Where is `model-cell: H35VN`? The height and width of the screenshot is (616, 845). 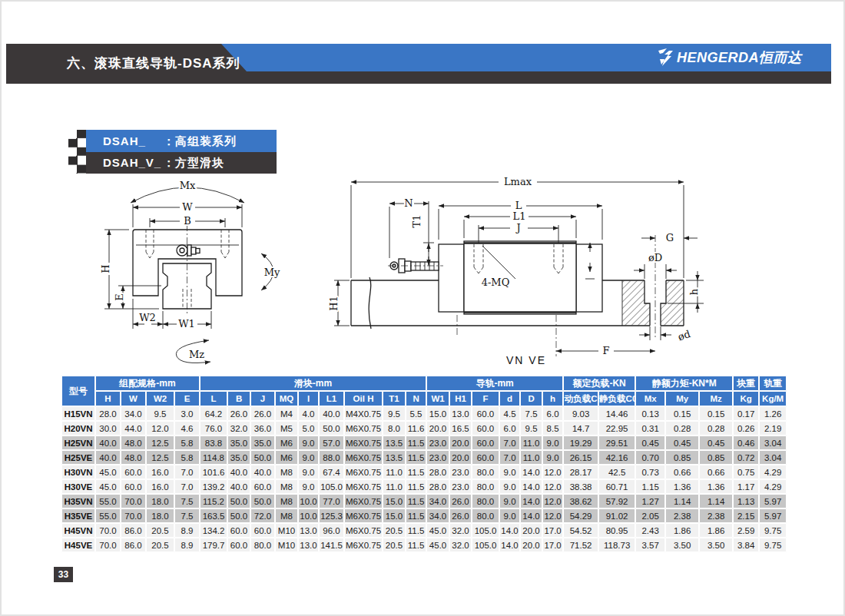
model-cell: H35VN is located at coordinates (78, 501).